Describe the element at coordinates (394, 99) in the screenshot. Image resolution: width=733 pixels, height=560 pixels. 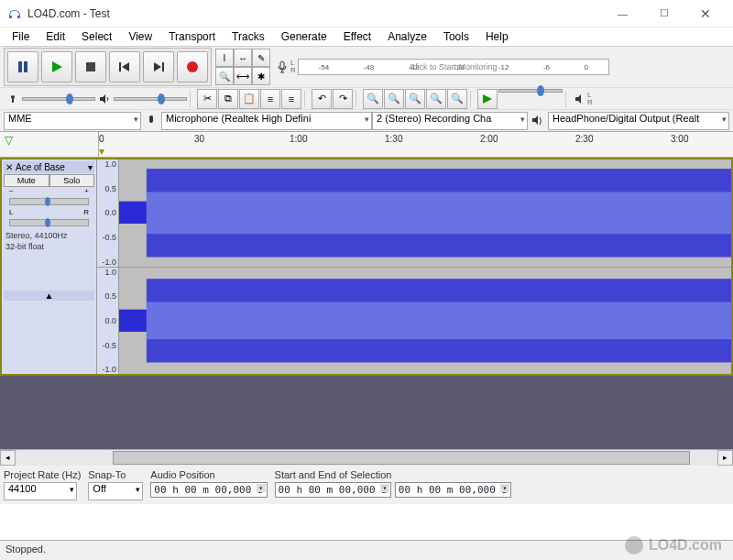
I see `zoom-out-button: 🔍` at that location.